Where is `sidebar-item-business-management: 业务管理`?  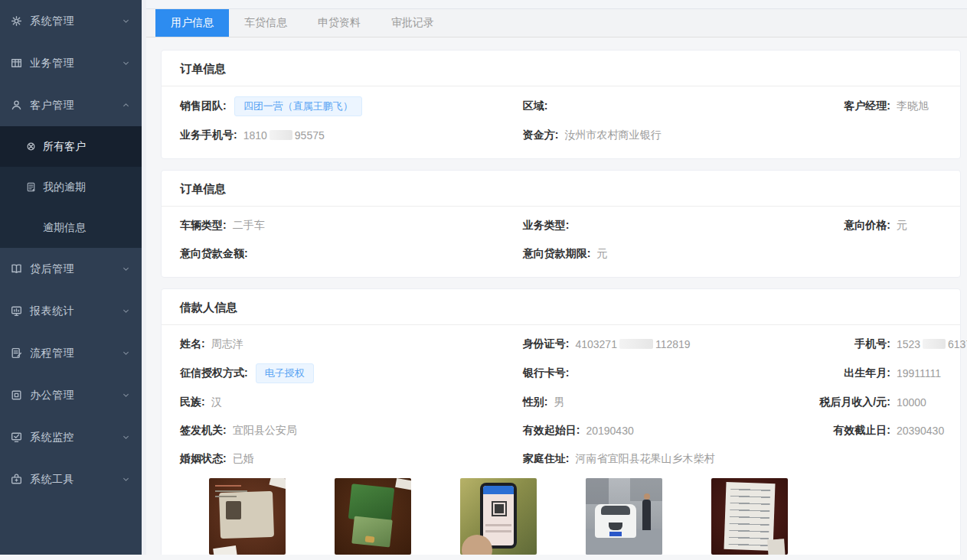
sidebar-item-business-management: 业务管理 is located at coordinates (70, 63).